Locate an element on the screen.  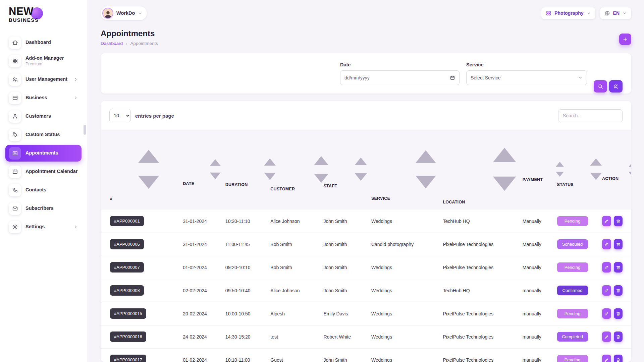
table-search-input is located at coordinates (590, 116).